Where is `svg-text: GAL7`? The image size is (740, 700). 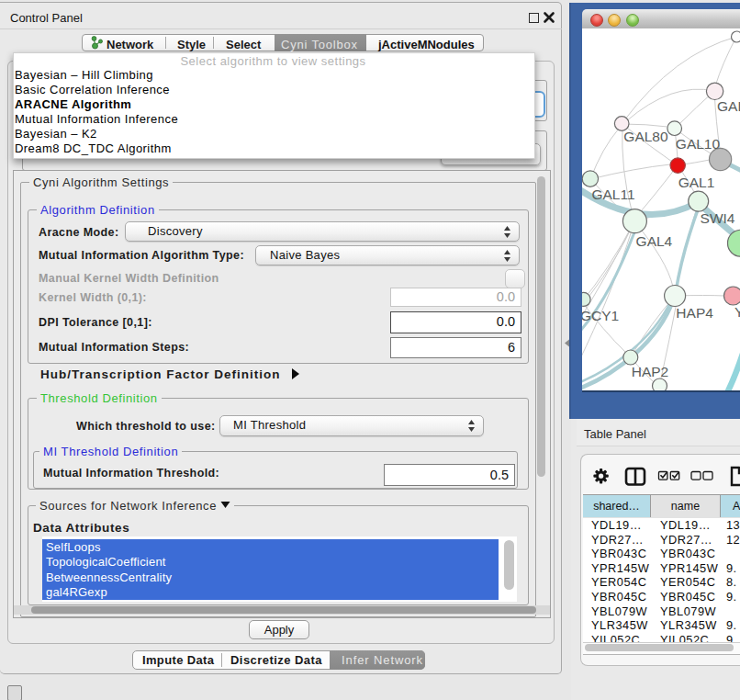 svg-text: GAL7 is located at coordinates (729, 107).